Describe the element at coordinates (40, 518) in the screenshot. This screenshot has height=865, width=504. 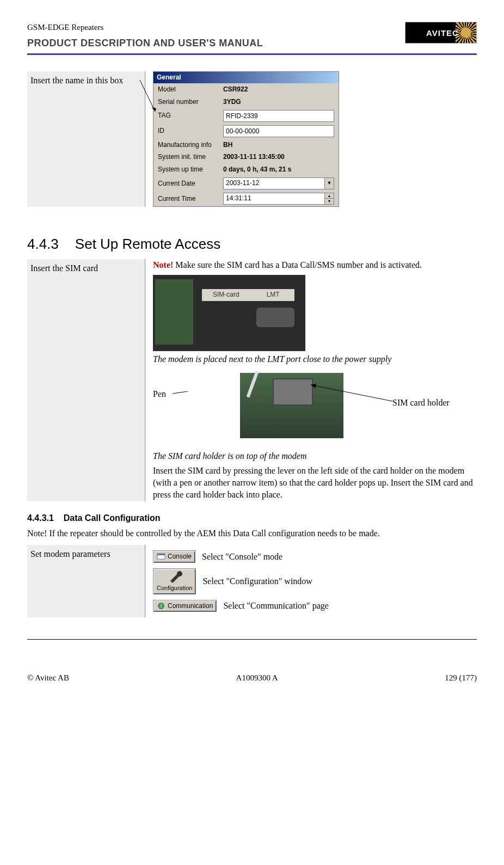
I see `subsection-number: 4.4.3.1` at that location.